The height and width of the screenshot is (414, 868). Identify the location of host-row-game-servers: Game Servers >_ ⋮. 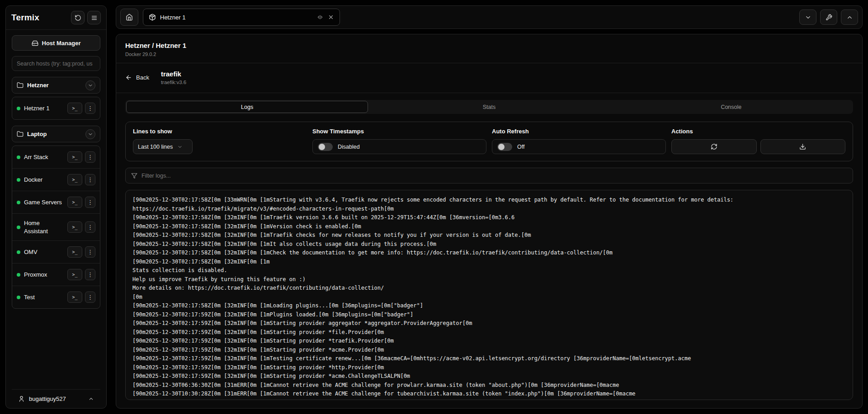
(56, 202).